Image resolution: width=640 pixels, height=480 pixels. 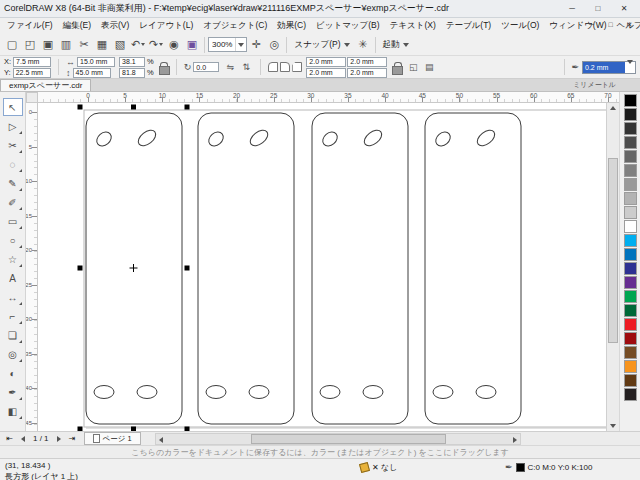 I want to click on x-position-field: 7.5 mm, so click(x=32, y=62).